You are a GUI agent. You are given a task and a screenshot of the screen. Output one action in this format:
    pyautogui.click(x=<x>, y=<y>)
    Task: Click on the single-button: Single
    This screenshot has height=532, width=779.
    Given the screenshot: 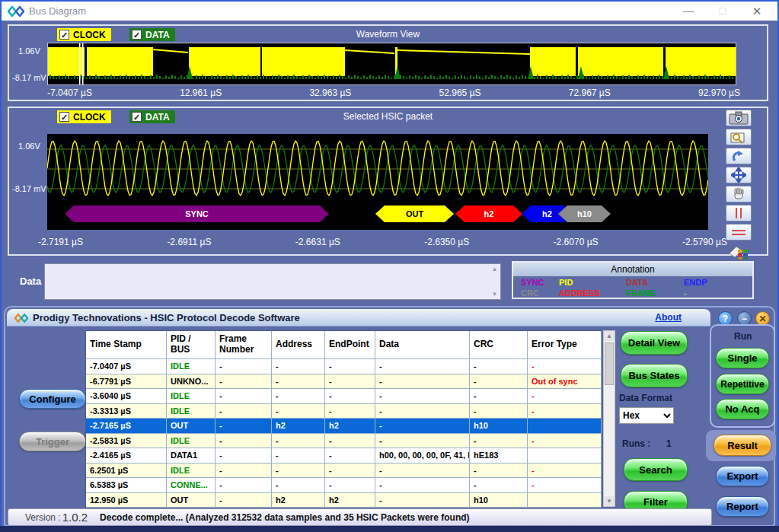 What is the action you would take?
    pyautogui.click(x=742, y=358)
    